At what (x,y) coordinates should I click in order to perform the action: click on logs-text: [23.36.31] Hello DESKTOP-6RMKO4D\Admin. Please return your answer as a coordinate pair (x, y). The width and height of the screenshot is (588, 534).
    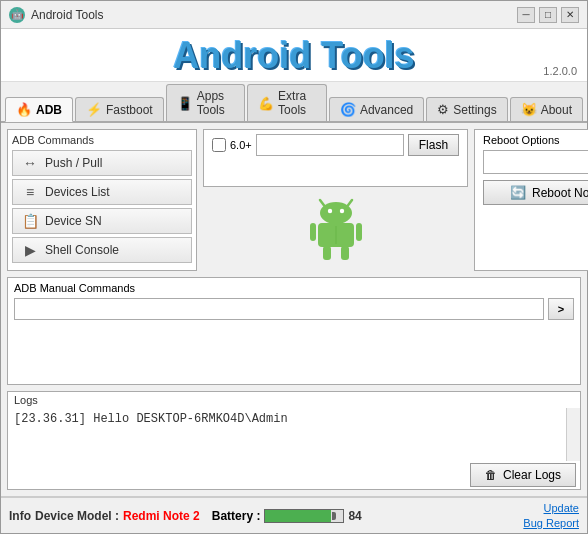
    Looking at the image, I should click on (151, 419).